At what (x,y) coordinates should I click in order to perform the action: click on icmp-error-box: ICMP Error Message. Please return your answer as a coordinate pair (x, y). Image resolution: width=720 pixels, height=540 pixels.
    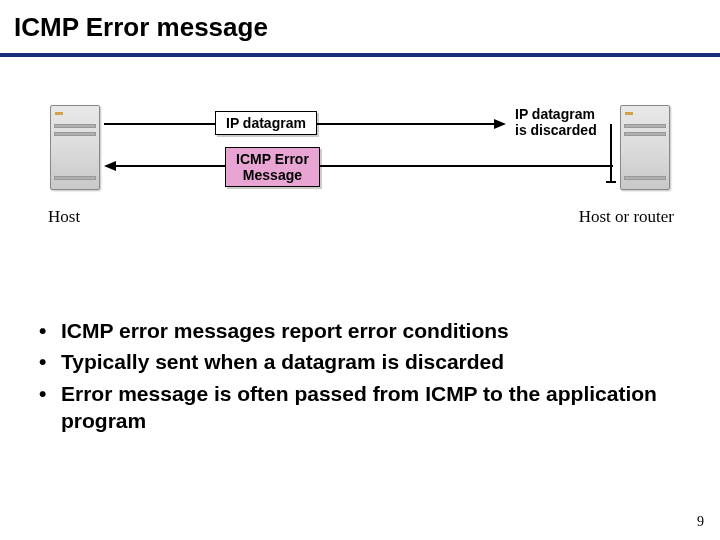
    Looking at the image, I should click on (272, 167).